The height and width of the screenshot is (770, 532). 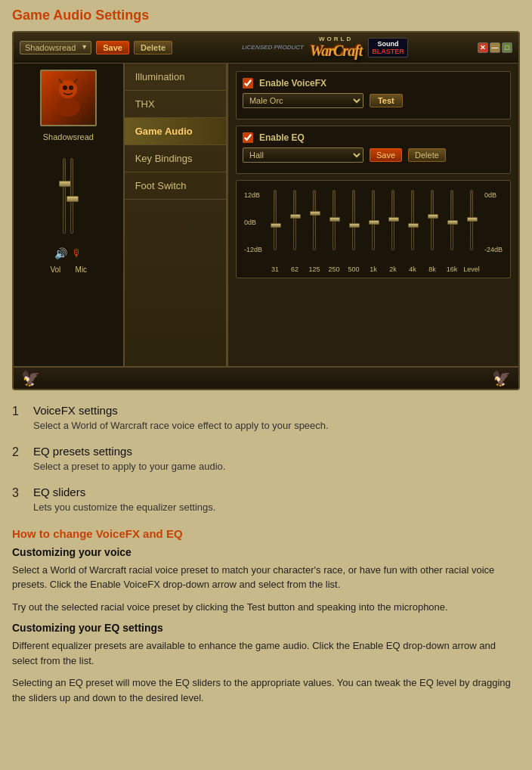 I want to click on titlebar-left: Shadowsread ▼ Save Delete, so click(x=96, y=48).